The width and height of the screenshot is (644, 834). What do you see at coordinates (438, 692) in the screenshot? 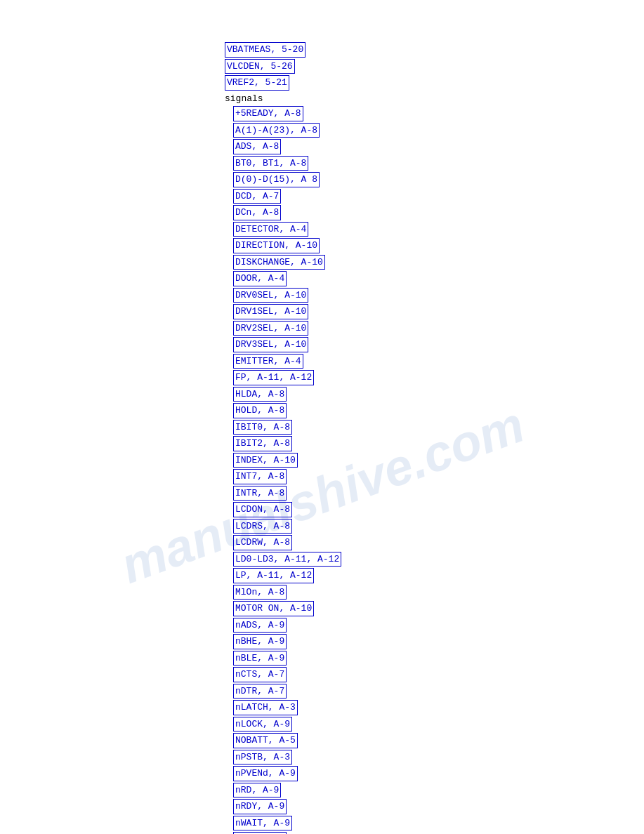
I see `entry-row: nDTR, A-7` at bounding box center [438, 692].